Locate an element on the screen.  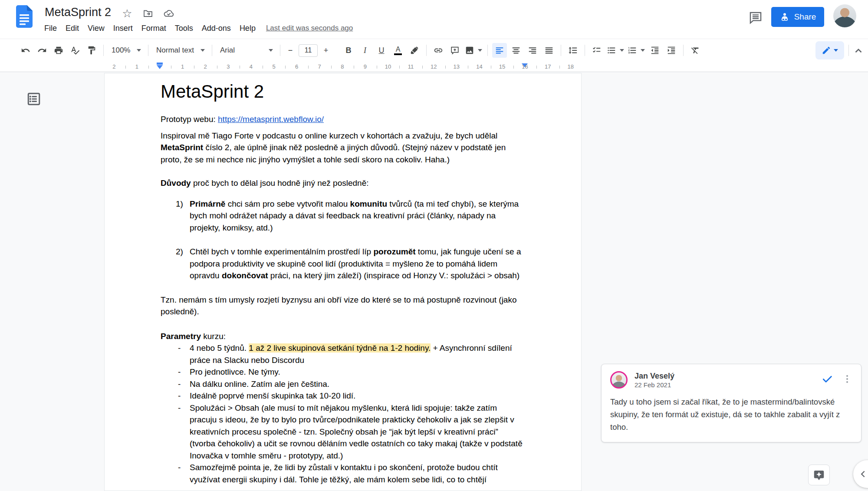
hide-menus-button is located at coordinates (858, 51).